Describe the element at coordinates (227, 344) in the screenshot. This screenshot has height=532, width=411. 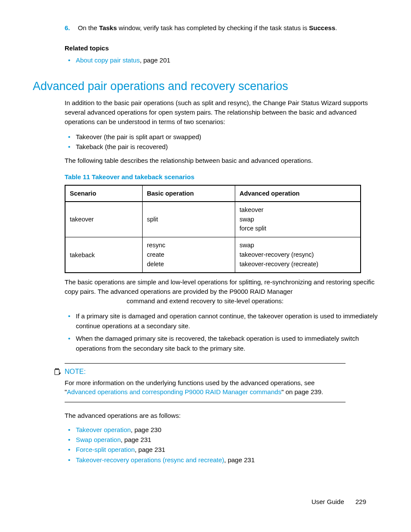
I see `list-item: When the damaged primary site is recover…` at that location.